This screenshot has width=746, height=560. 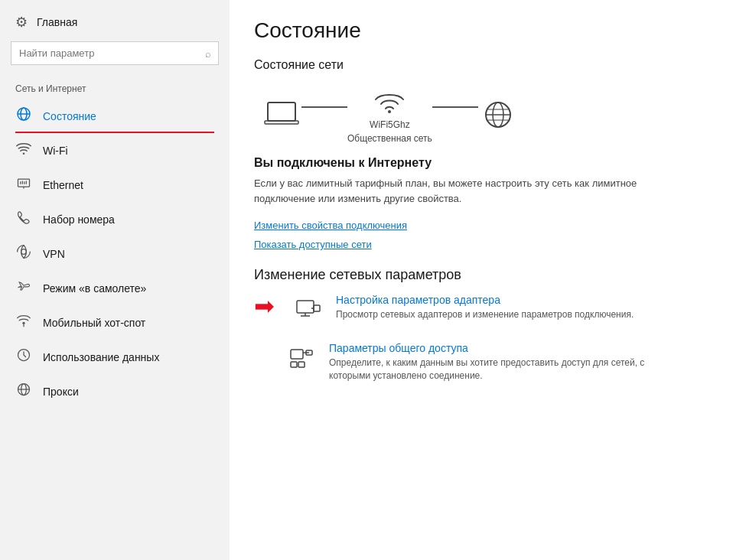 What do you see at coordinates (115, 219) in the screenshot?
I see `sidebar-item-dialup: Набор номера` at bounding box center [115, 219].